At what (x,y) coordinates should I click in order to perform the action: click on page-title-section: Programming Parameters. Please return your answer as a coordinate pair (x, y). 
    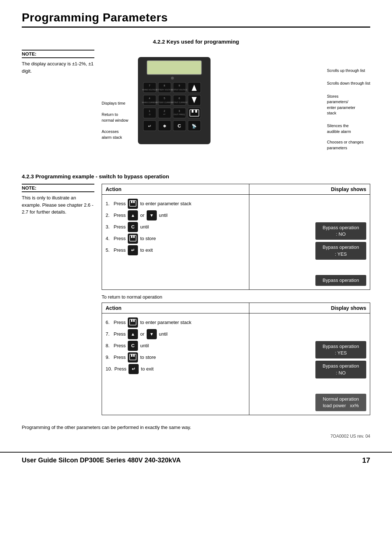
    Looking at the image, I should click on (196, 16).